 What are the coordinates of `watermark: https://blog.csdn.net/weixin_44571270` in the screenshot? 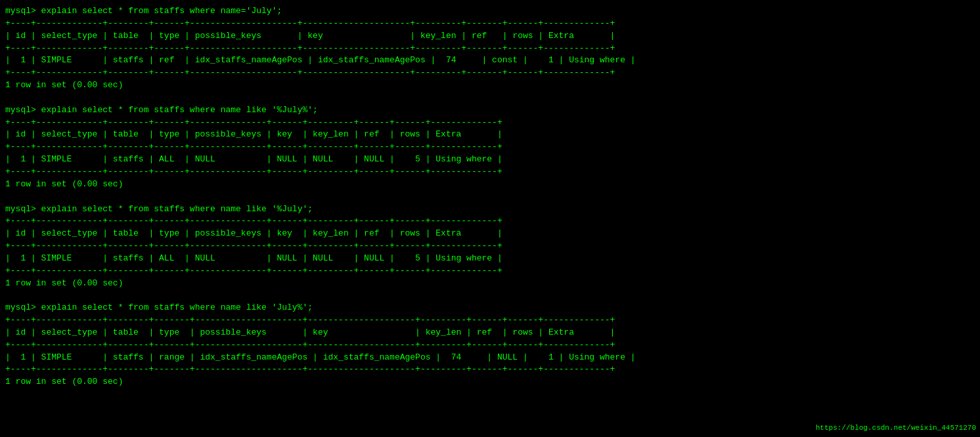 It's located at (896, 428).